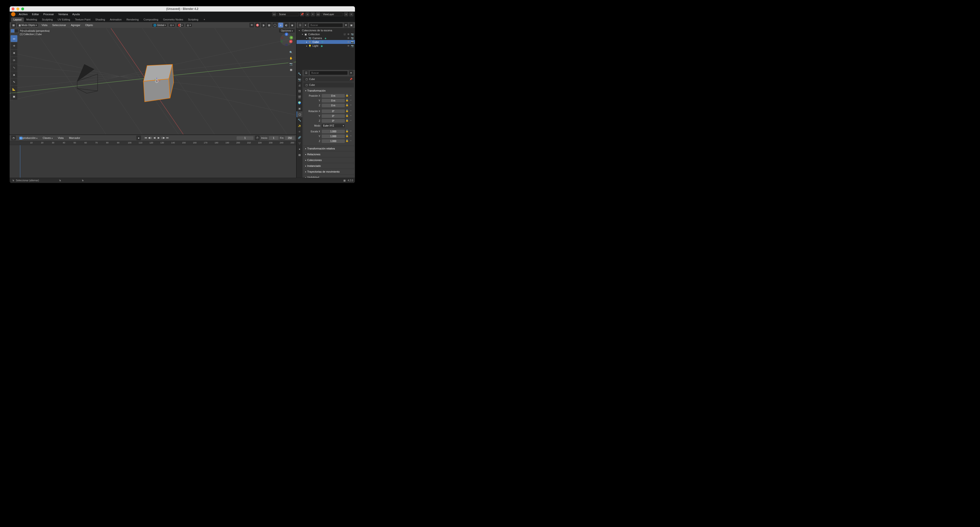 This screenshot has height=527, width=980. I want to click on viewlayer-name-field: ViewLayer, so click(332, 14).